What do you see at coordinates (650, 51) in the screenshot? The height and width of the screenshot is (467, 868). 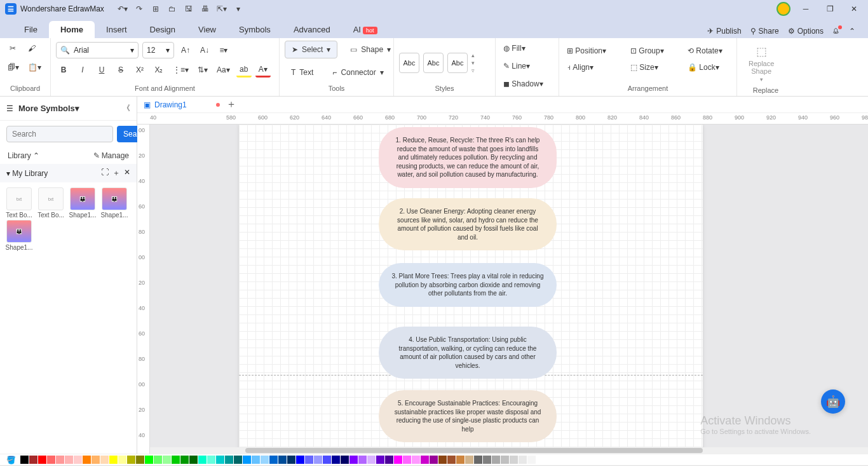 I see `group-button: ⊡ Group▾` at bounding box center [650, 51].